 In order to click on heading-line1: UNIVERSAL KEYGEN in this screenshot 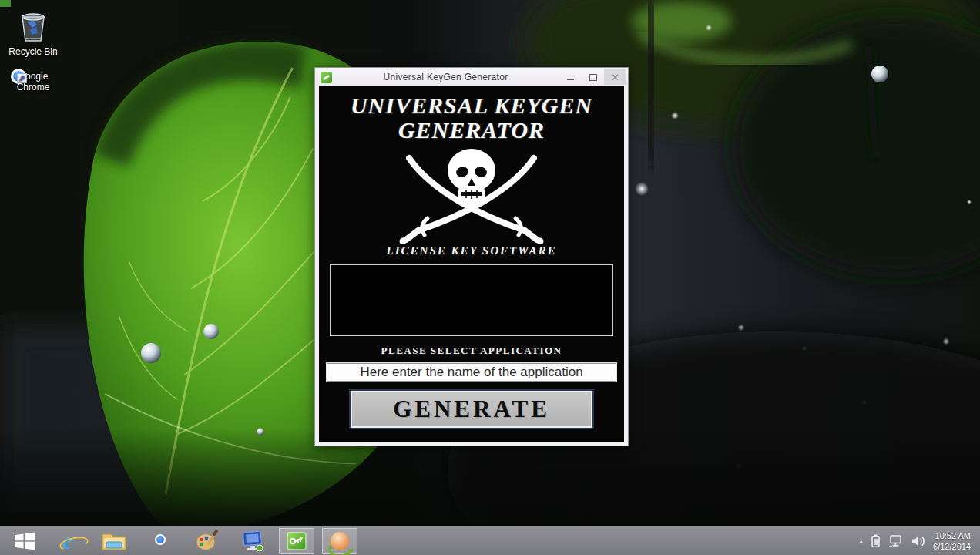, I will do `click(472, 106)`.